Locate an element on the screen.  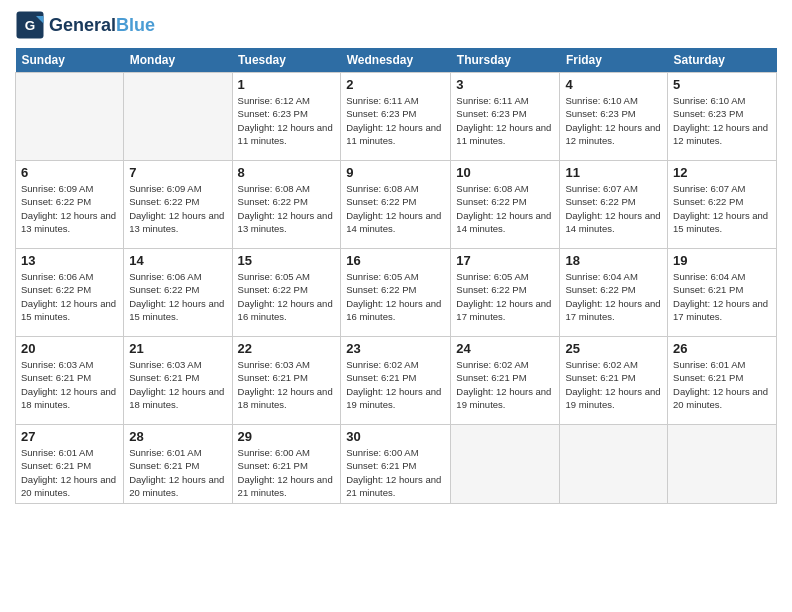
day-number: 11 is located at coordinates (614, 172).